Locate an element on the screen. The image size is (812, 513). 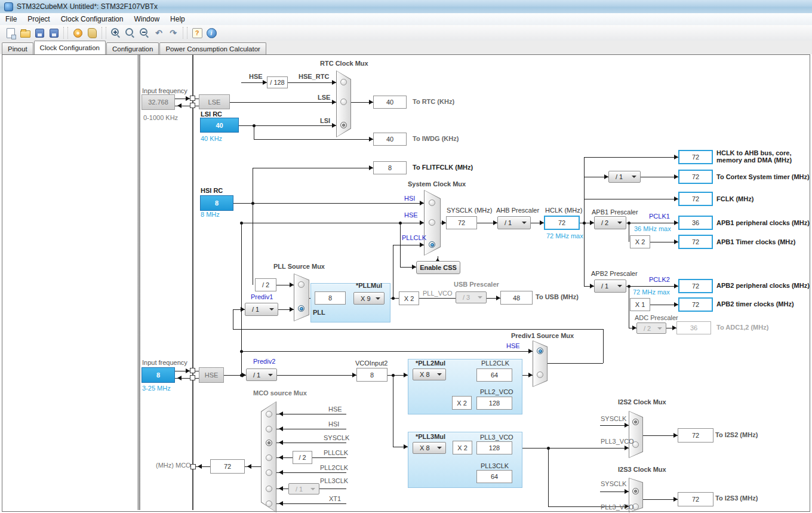
hclk-freq-box: 72 is located at coordinates (562, 223).